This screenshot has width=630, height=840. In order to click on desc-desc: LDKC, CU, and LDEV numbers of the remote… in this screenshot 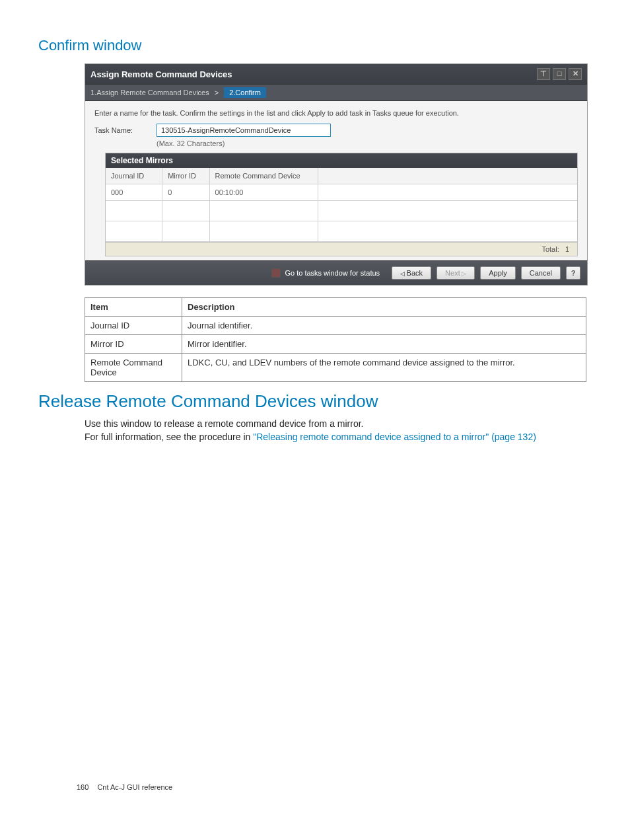, I will do `click(384, 367)`.